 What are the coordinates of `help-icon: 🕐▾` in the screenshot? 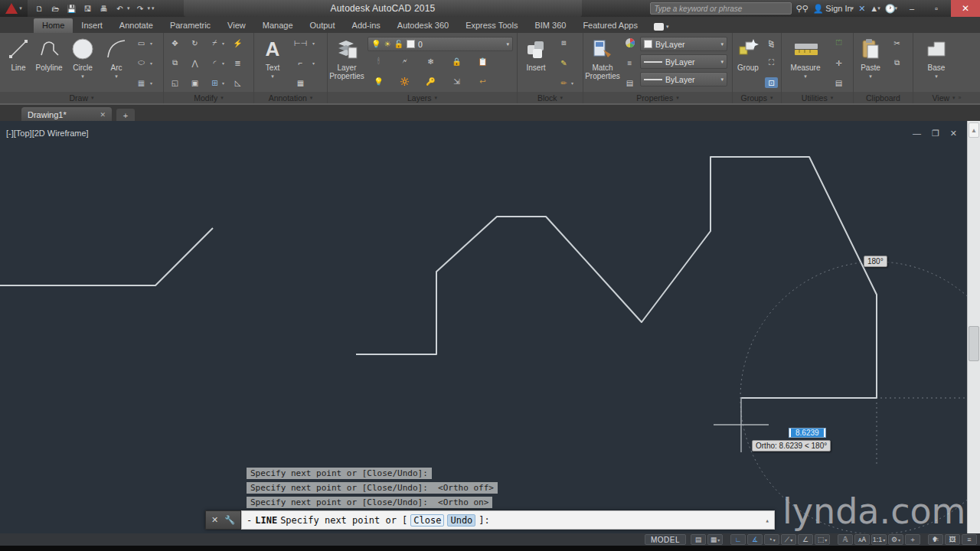 It's located at (891, 9).